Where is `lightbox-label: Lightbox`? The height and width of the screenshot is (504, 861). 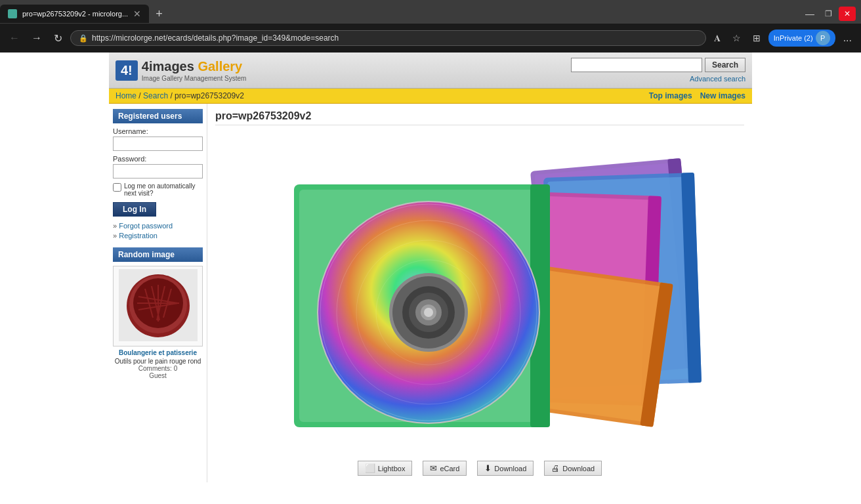
lightbox-label: Lightbox is located at coordinates (392, 469).